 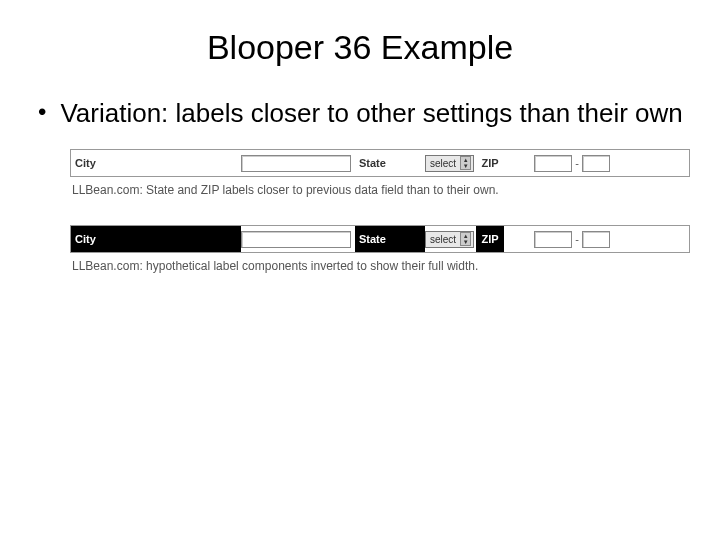 What do you see at coordinates (390, 239) in the screenshot?
I see `state-label-inverted: State` at bounding box center [390, 239].